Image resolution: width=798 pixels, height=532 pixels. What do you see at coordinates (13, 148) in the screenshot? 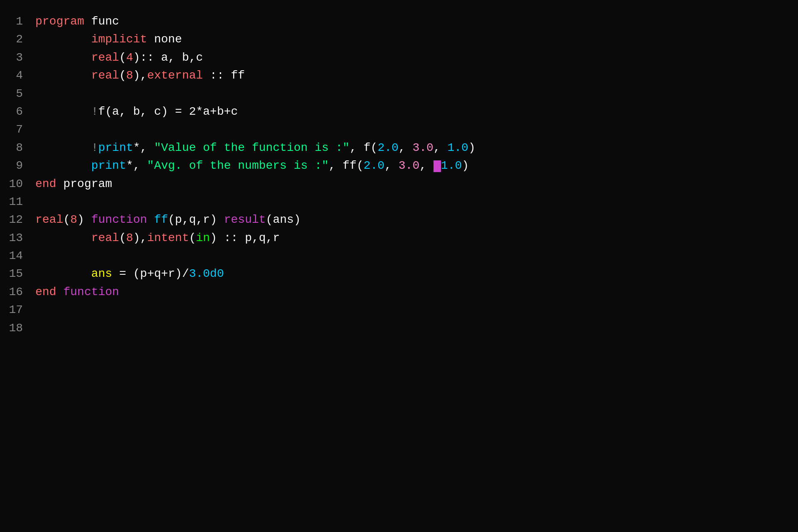
I see `line-num-8: 8` at bounding box center [13, 148].